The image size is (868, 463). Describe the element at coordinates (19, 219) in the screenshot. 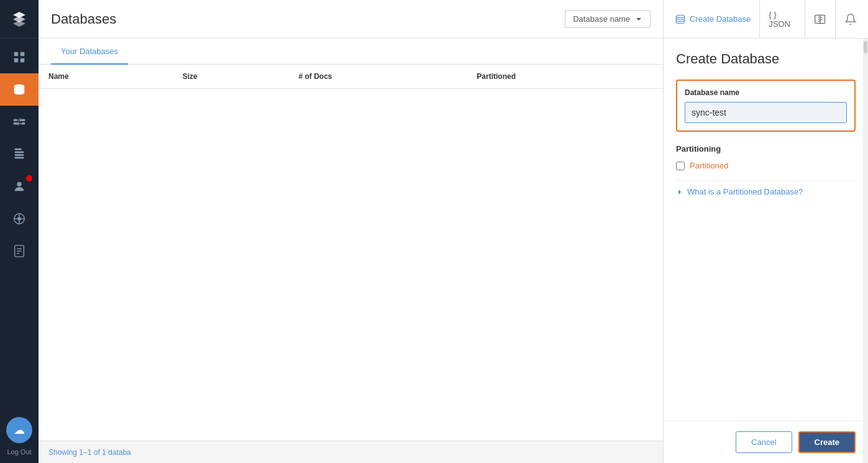

I see `sidebar-item-support` at that location.